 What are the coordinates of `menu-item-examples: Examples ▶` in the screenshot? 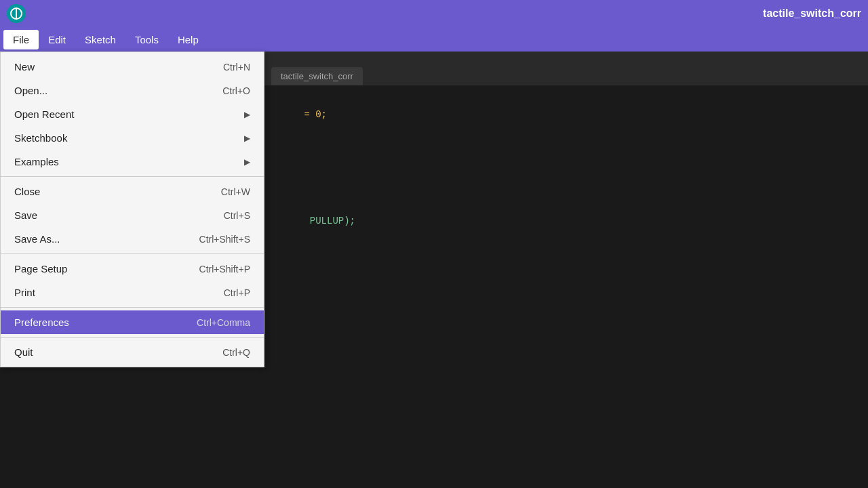 It's located at (132, 161).